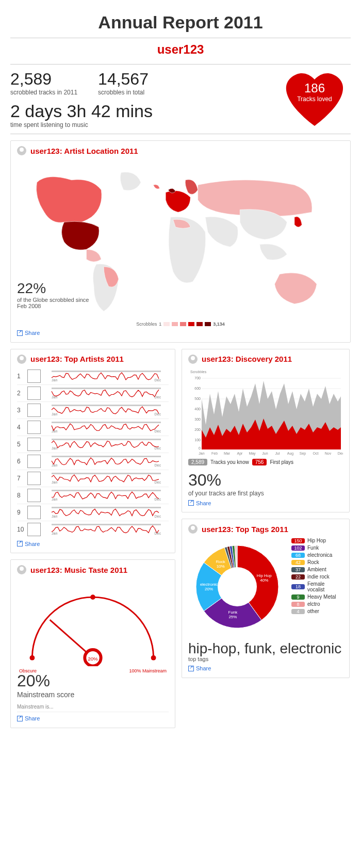 The width and height of the screenshot is (361, 868). What do you see at coordinates (317, 587) in the screenshot?
I see `tags-legend: 150Hip Hop102Funk68electronica42Rock37Am…` at bounding box center [317, 587].